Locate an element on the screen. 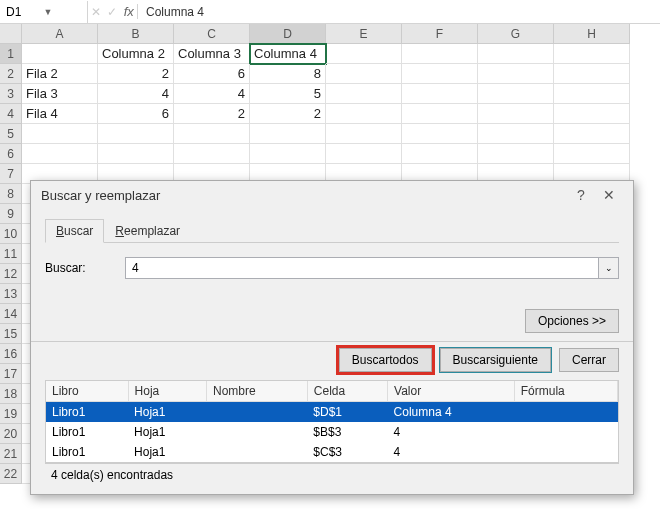 This screenshot has width=660, height=509. select-all-corner is located at coordinates (11, 34).